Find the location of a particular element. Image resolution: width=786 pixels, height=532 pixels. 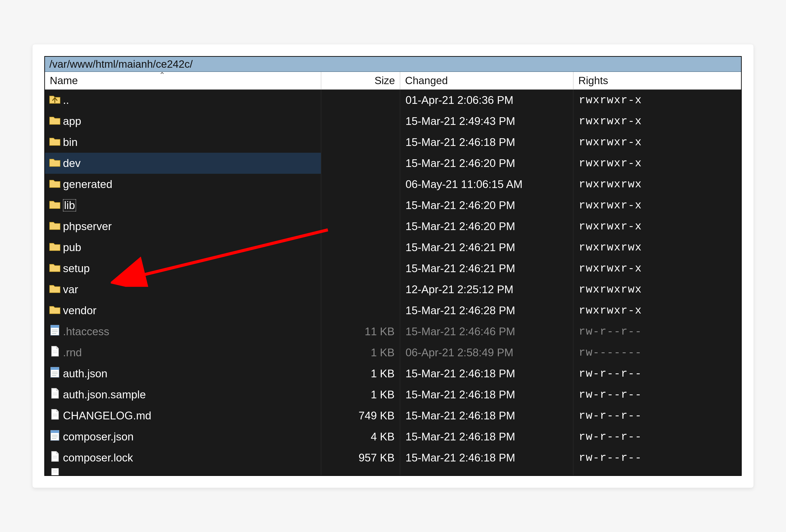

sort-ascending-icon: ⌃ is located at coordinates (162, 75).